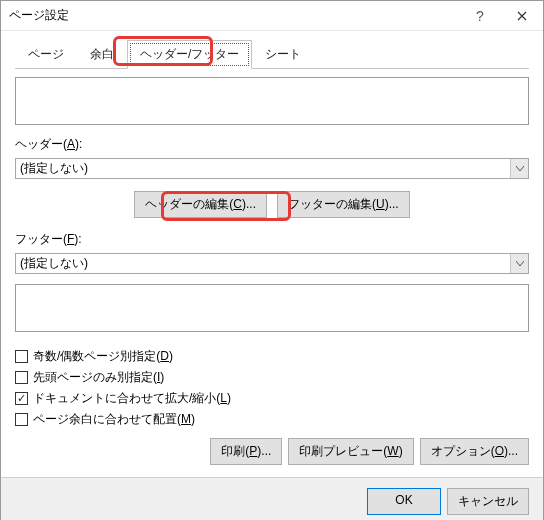 The width and height of the screenshot is (544, 520). Describe the element at coordinates (272, 264) in the screenshot. I see `footer-select: (指定しない)` at that location.